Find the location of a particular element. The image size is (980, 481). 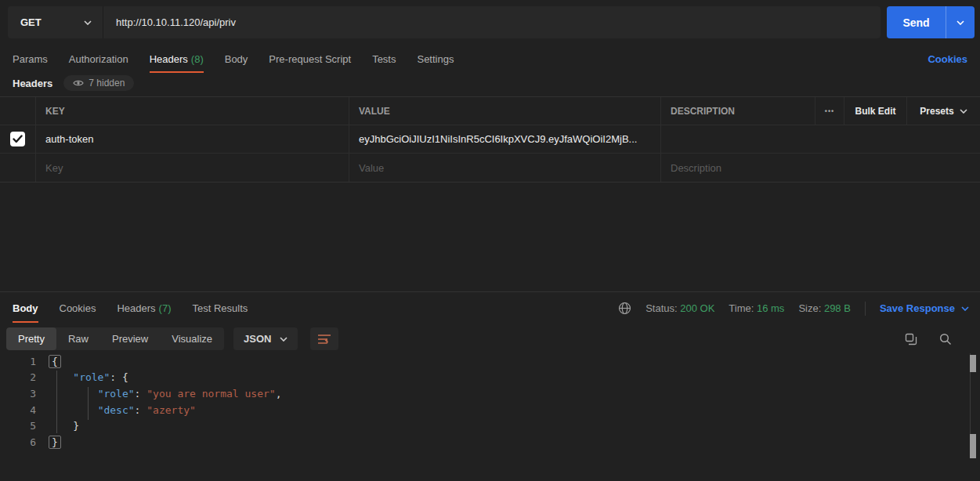

send-options-button is located at coordinates (960, 22).